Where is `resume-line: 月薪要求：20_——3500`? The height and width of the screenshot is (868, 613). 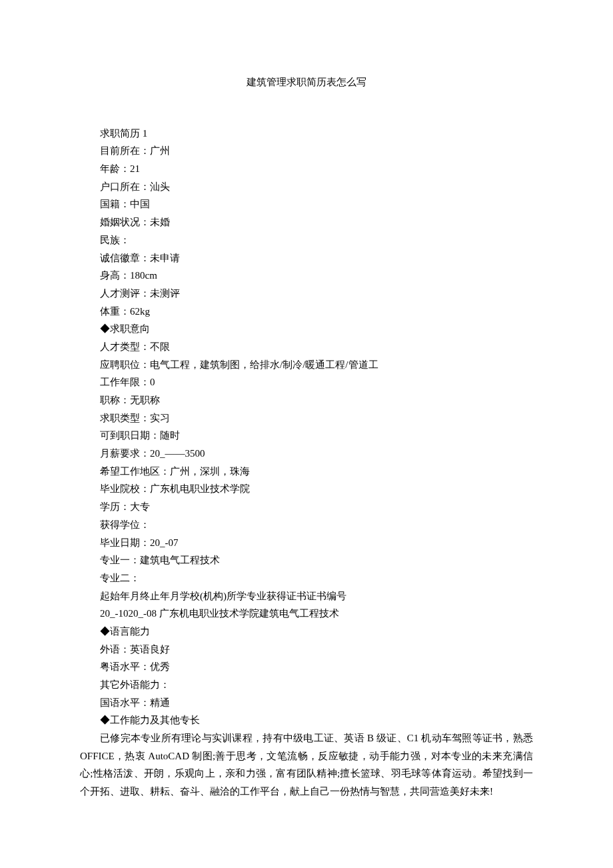 resume-line: 月薪要求：20_——3500 is located at coordinates (306, 453).